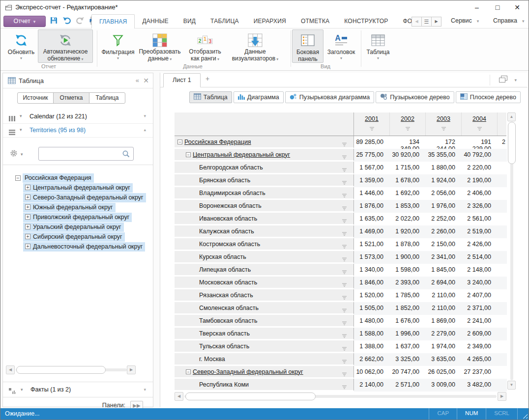  I want to click on horizontal-scrollbar: ◀ ▶, so click(340, 396).